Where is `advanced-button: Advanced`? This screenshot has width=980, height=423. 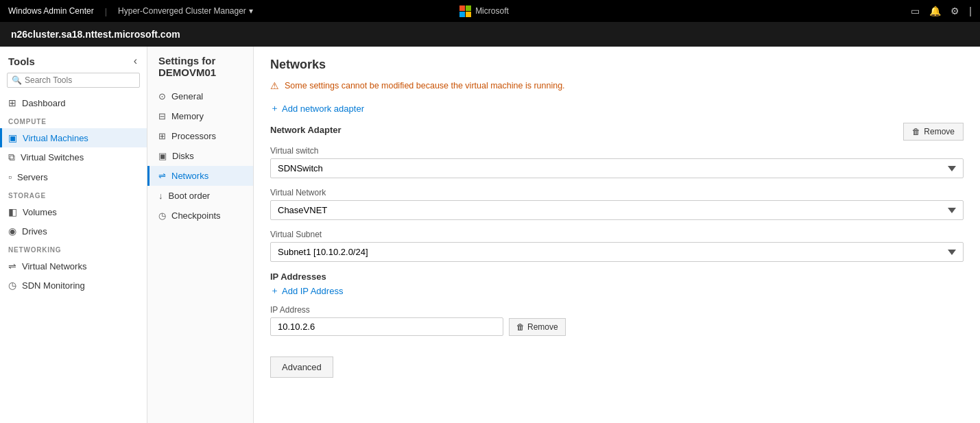
advanced-button: Advanced is located at coordinates (302, 367).